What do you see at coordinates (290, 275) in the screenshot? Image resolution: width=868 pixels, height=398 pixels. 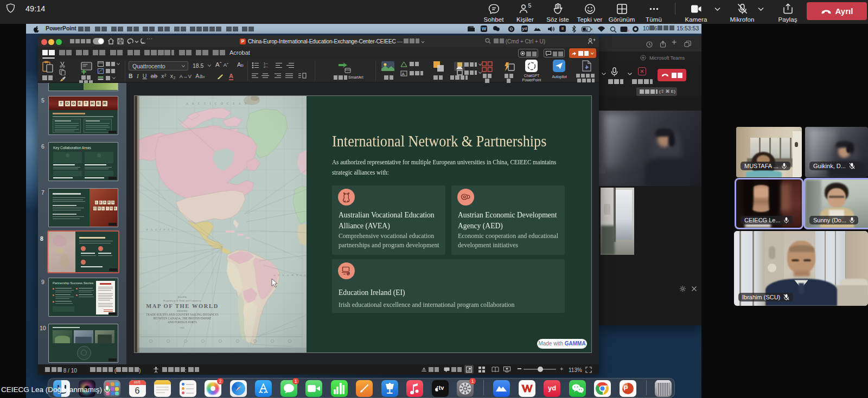 I see `svg-text: A T L A N T I C` at bounding box center [290, 275].